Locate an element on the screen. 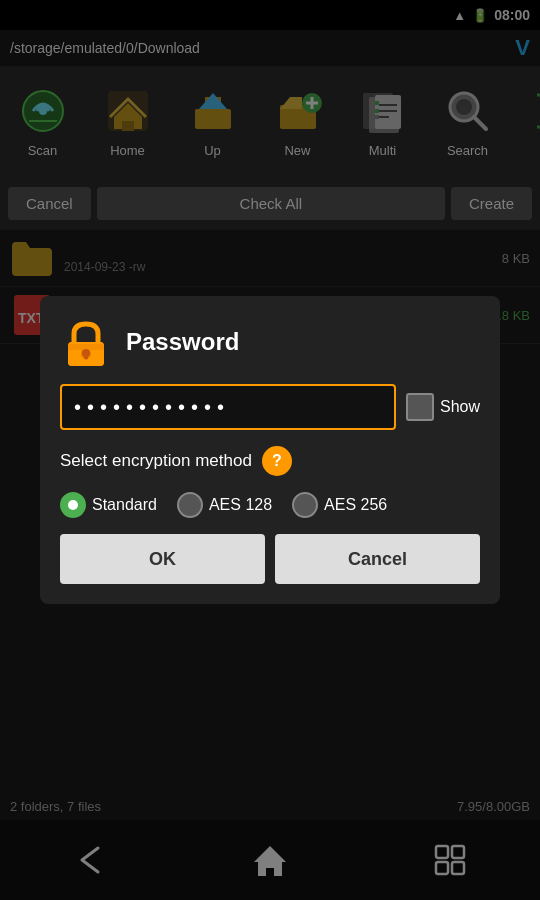  modal-title: Password is located at coordinates (182, 342).